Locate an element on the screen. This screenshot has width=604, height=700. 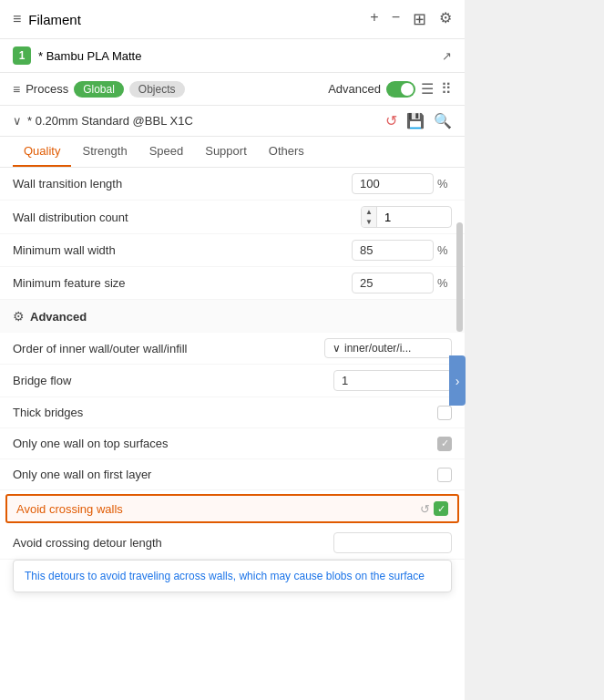
one-wall-top-checkbox: ✓ is located at coordinates (445, 444).